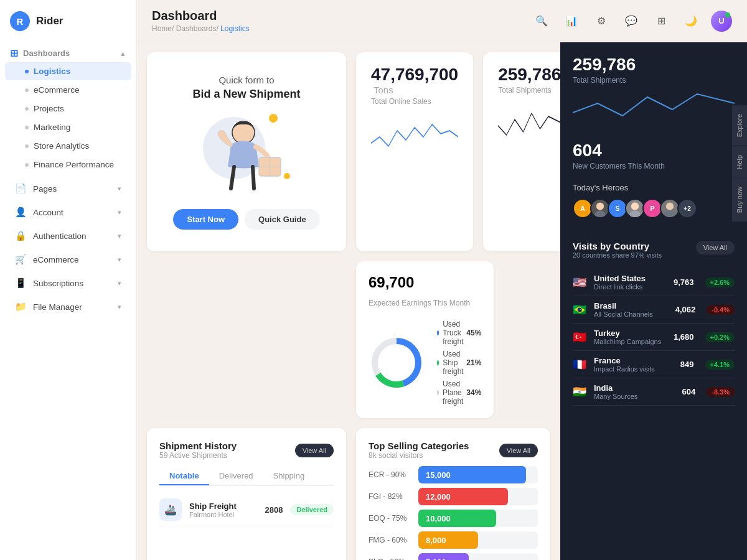 The height and width of the screenshot is (560, 747). What do you see at coordinates (198, 455) in the screenshot?
I see `sh-subtitle: 59 Active Shipments` at bounding box center [198, 455].